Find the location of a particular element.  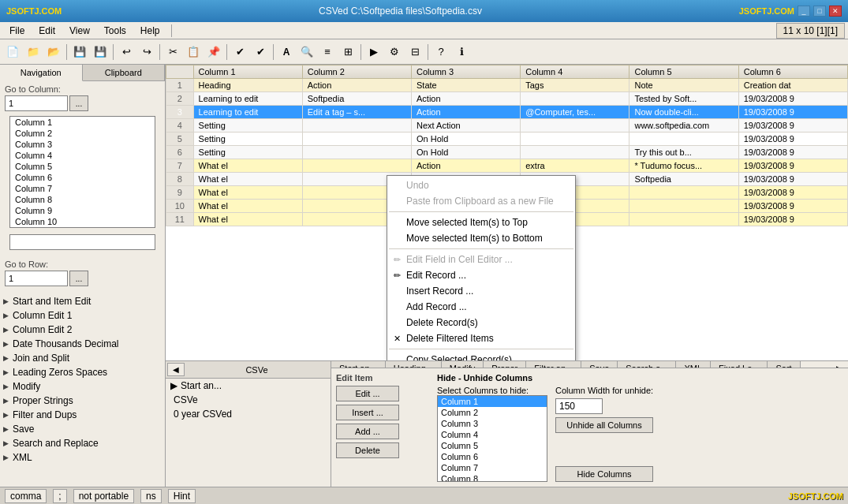

column-list: Column 1 Column 2 Column 3 Column 4 Colu… is located at coordinates (82, 172).